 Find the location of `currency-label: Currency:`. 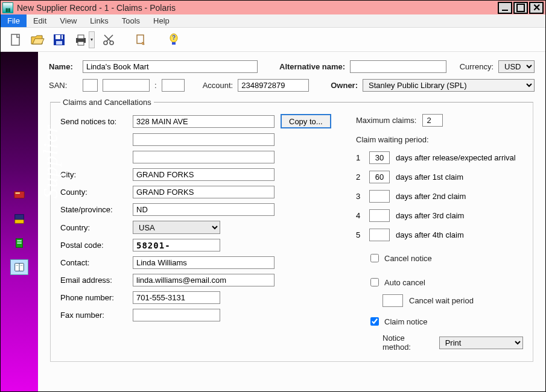

currency-label: Currency: is located at coordinates (477, 66).